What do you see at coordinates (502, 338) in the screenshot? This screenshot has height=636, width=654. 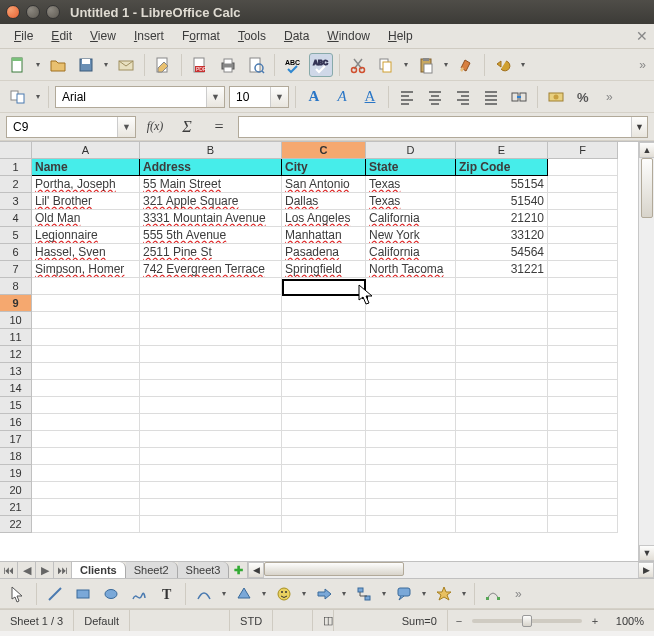 I see `cell-E11` at bounding box center [502, 338].